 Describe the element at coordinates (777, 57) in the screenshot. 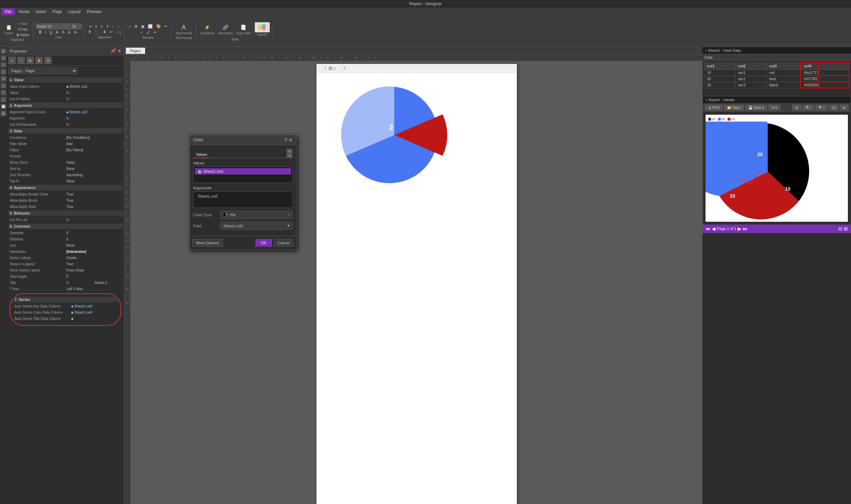

I see `view-data-toolbar: Data` at that location.